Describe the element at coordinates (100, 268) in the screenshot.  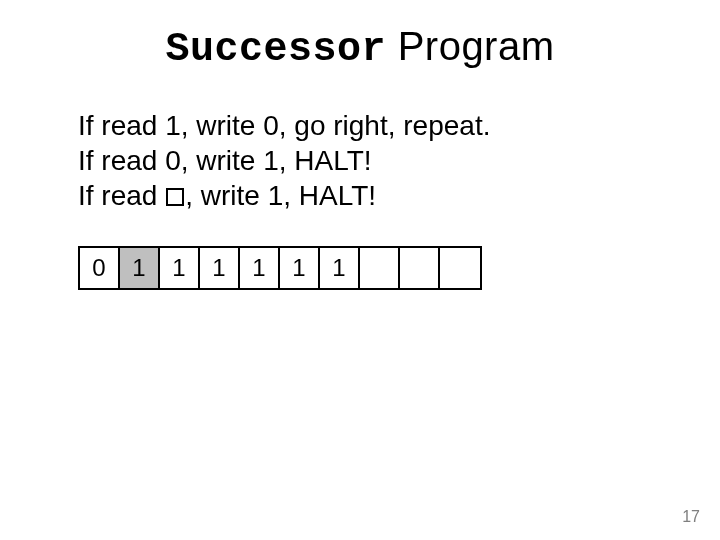
I see `tape-cell: 0` at that location.